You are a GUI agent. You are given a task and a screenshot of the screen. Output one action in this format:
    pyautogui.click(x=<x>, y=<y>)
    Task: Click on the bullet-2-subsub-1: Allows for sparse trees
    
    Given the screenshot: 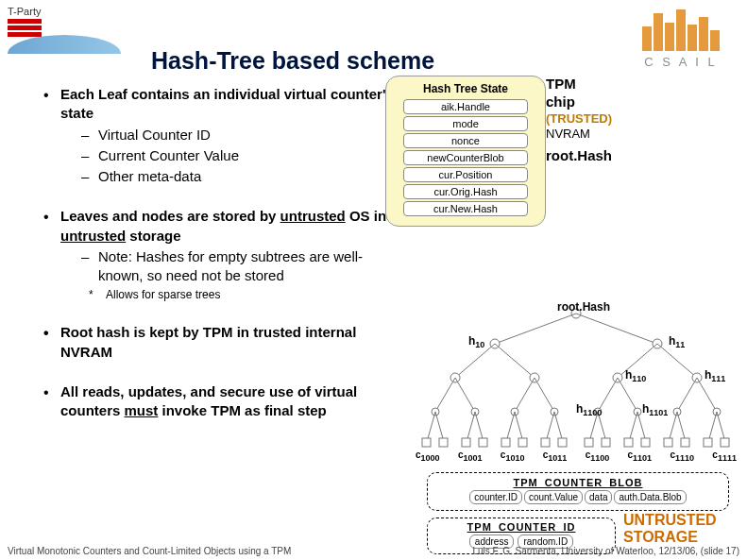 What is the action you would take?
    pyautogui.click(x=246, y=295)
    